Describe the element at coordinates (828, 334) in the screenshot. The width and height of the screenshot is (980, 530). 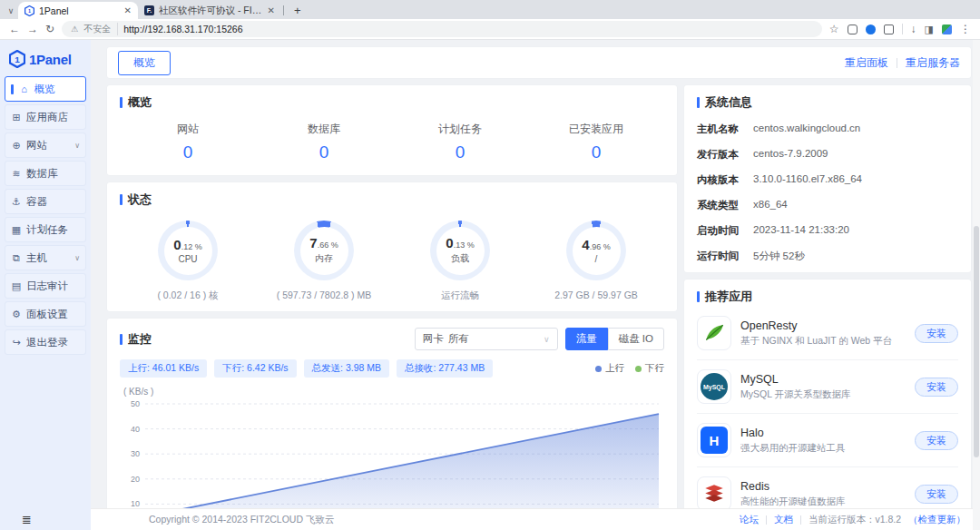
I see `app-row-openresty: OpenResty 基于 NGINX 和 LuaJIT 的 Web 平台 安装` at that location.